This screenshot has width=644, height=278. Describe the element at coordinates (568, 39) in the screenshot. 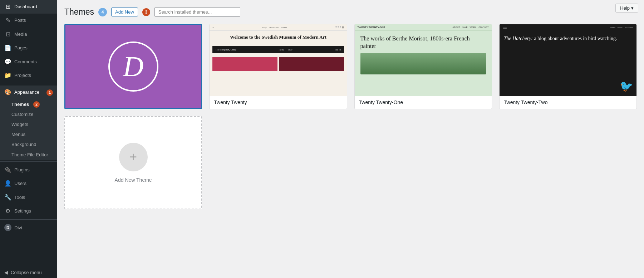

I see `ttwo-title: The Hatchery: a blog about adventures in…` at that location.